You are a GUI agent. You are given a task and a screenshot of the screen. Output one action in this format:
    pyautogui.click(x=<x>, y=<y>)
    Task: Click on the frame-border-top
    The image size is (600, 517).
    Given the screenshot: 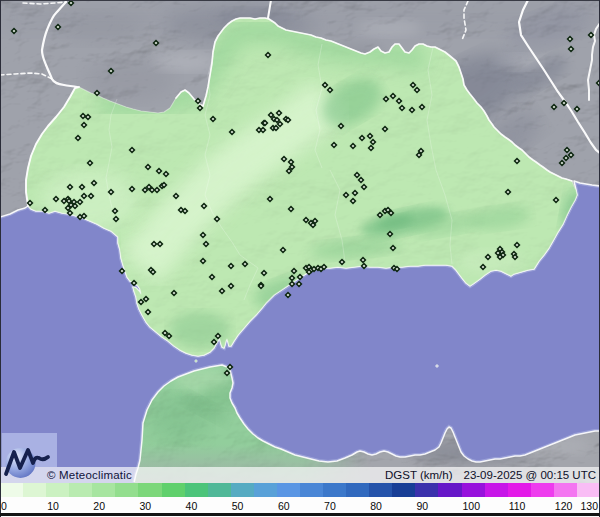 What is the action you would take?
    pyautogui.click(x=300, y=0)
    